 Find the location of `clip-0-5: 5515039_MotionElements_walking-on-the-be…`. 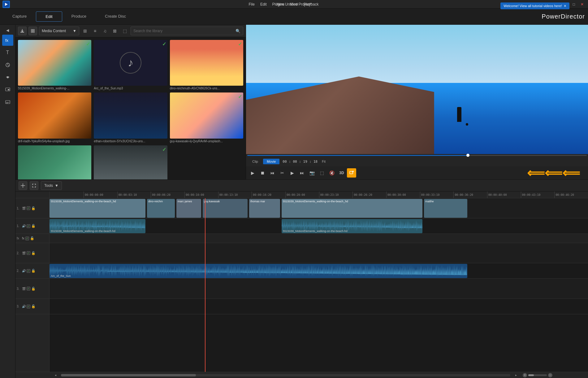

clip-0-5: 5515039_MotionElements_walking-on-the-be… is located at coordinates (352, 208).